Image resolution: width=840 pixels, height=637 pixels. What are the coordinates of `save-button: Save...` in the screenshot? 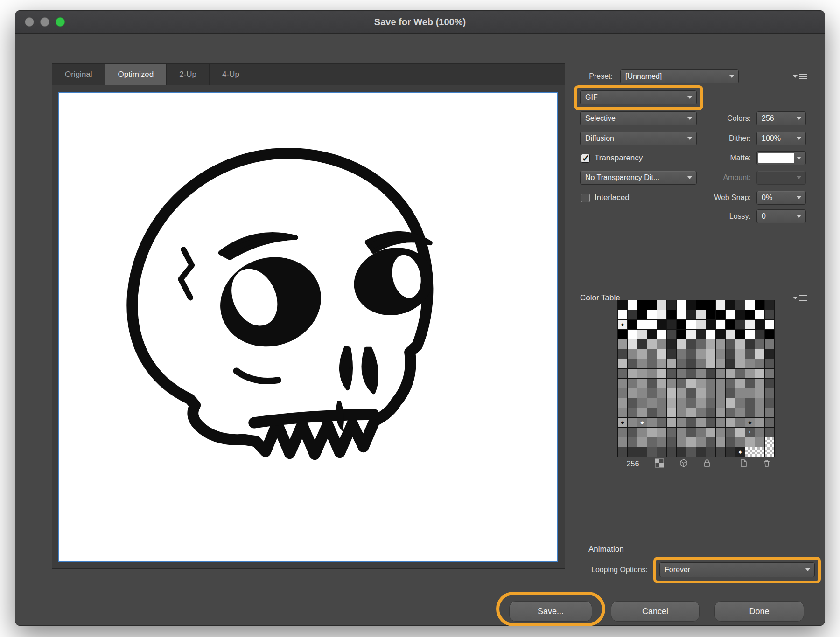 It's located at (551, 611).